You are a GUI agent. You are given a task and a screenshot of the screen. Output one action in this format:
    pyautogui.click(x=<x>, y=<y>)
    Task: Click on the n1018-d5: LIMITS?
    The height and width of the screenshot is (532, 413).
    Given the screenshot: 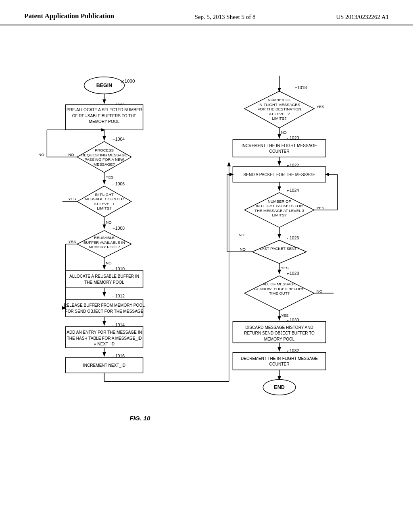 What is the action you would take?
    pyautogui.click(x=279, y=118)
    